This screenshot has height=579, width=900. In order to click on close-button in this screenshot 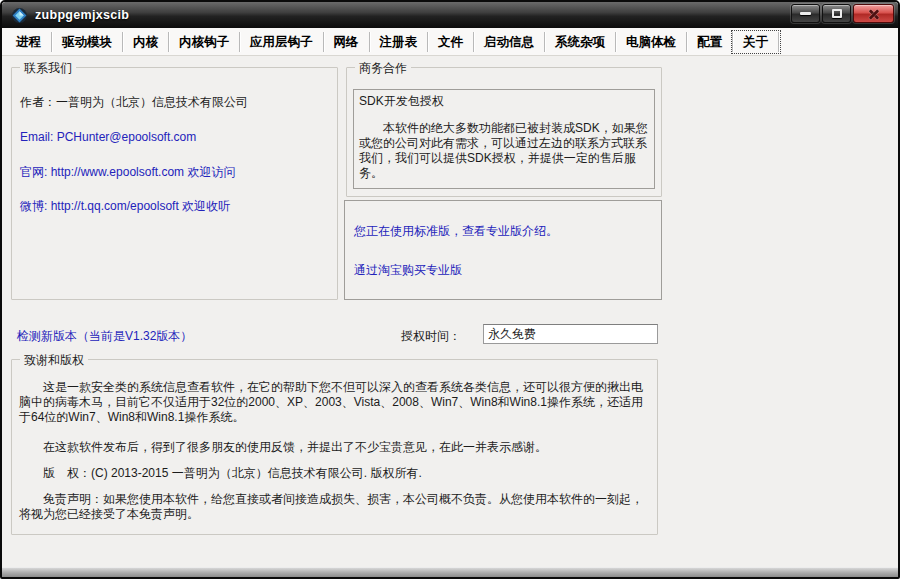, I will do `click(874, 14)`.